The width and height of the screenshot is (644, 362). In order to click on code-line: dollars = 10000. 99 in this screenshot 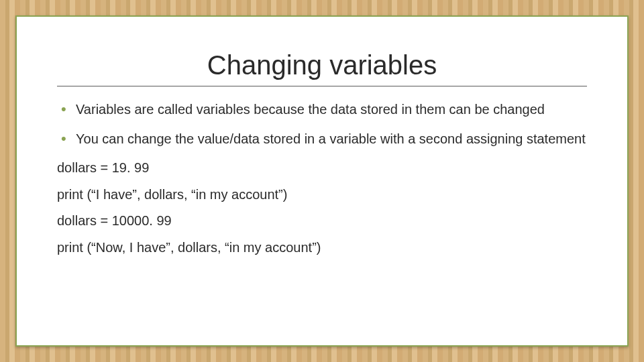, I will do `click(322, 221)`.